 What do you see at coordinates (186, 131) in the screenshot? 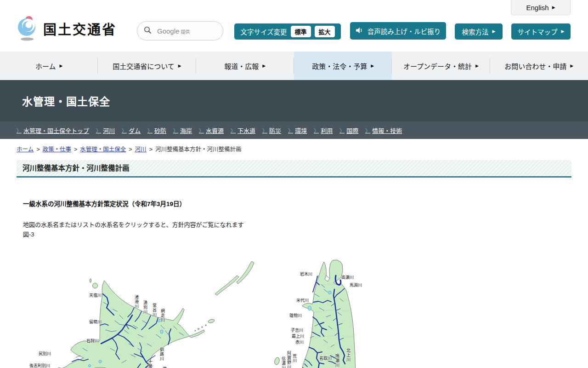
I see `section-nav-label: 海岸` at bounding box center [186, 131].